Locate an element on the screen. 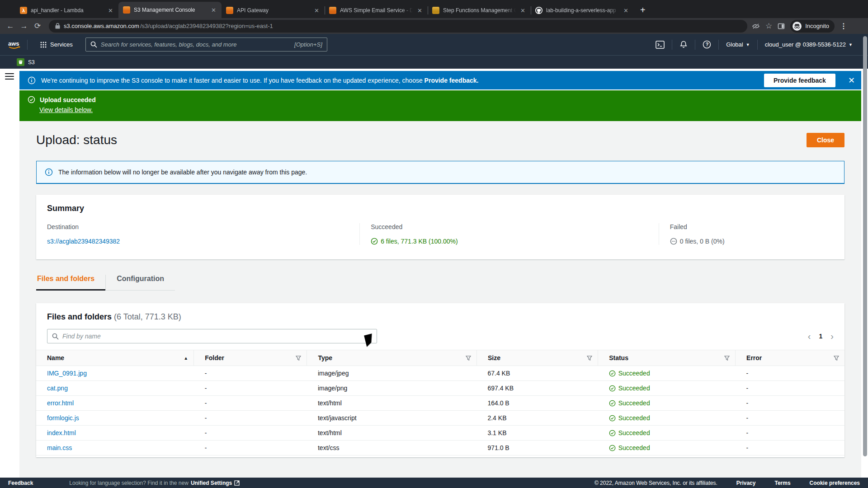  close-banner-icon: ✕ is located at coordinates (852, 80).